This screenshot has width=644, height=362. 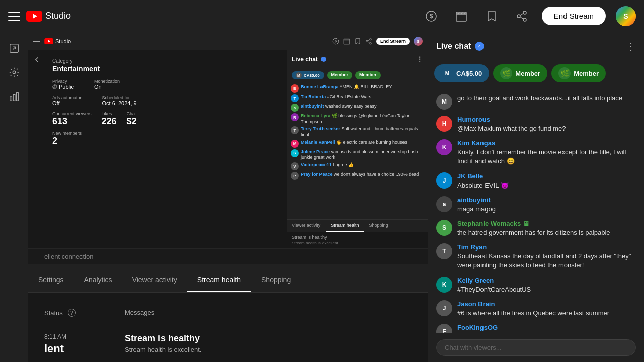 What do you see at coordinates (546, 98) in the screenshot?
I see `msg-text-0: go to their goal and work backwards...it…` at bounding box center [546, 98].